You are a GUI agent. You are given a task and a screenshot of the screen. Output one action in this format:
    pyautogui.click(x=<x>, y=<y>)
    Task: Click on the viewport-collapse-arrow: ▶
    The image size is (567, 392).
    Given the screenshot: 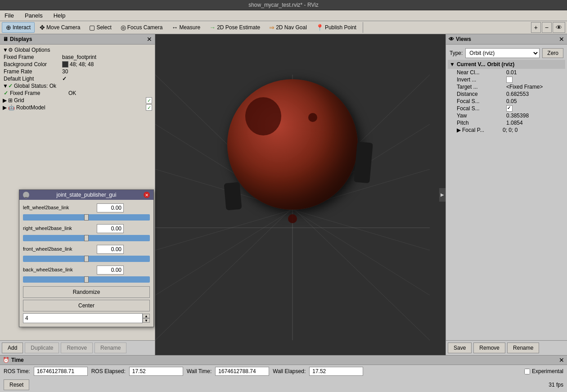 What is the action you would take?
    pyautogui.click(x=442, y=195)
    